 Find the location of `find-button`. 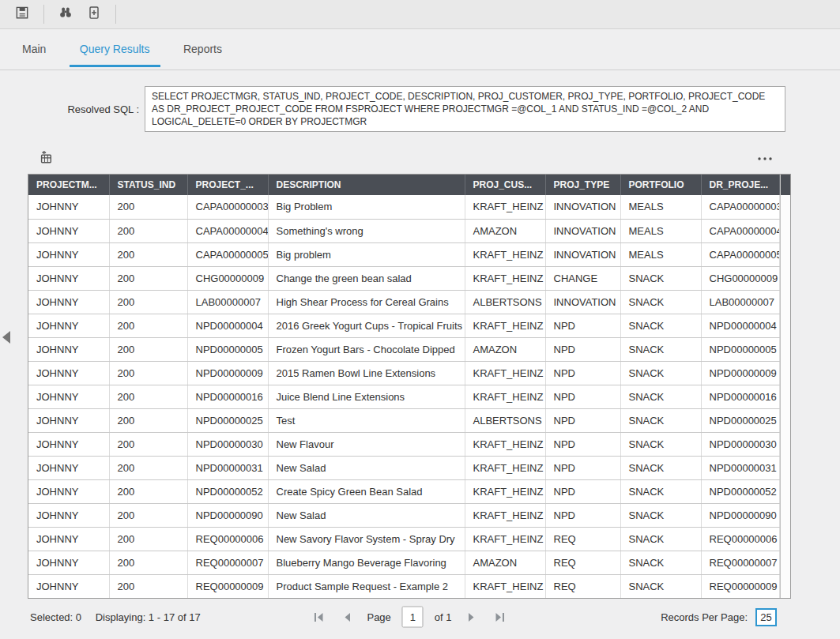

find-button is located at coordinates (66, 14).